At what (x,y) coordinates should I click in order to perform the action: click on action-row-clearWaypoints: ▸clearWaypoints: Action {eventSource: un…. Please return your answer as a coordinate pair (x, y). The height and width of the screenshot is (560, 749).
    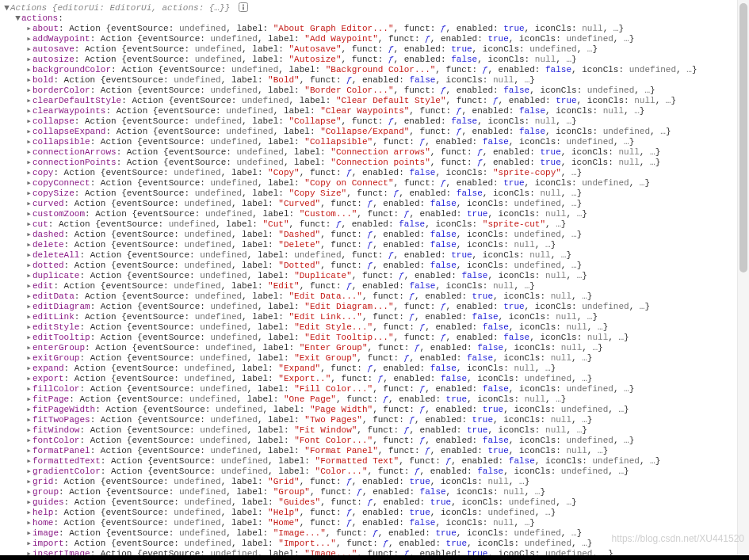
    Looking at the image, I should click on (376, 111).